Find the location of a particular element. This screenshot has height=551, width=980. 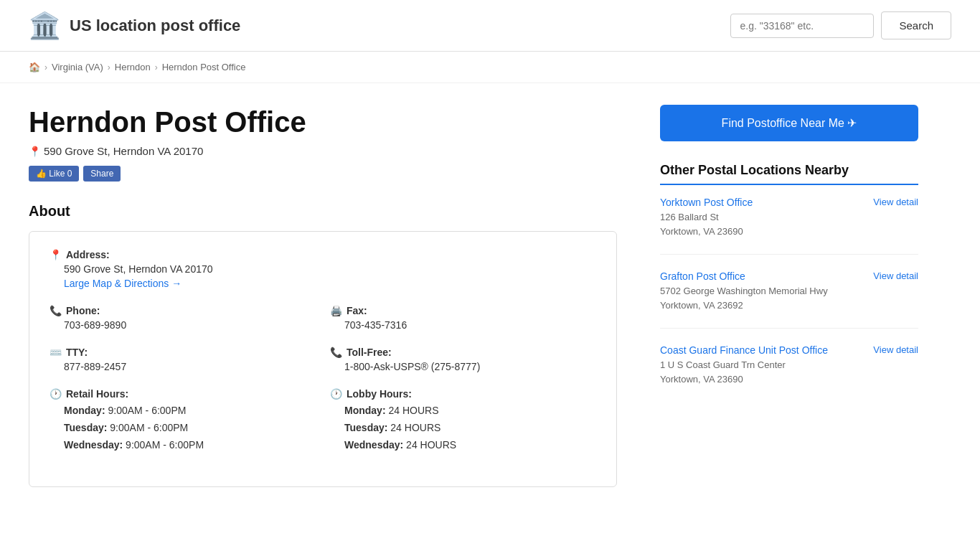

phone-icon: 📞 is located at coordinates (56, 311).